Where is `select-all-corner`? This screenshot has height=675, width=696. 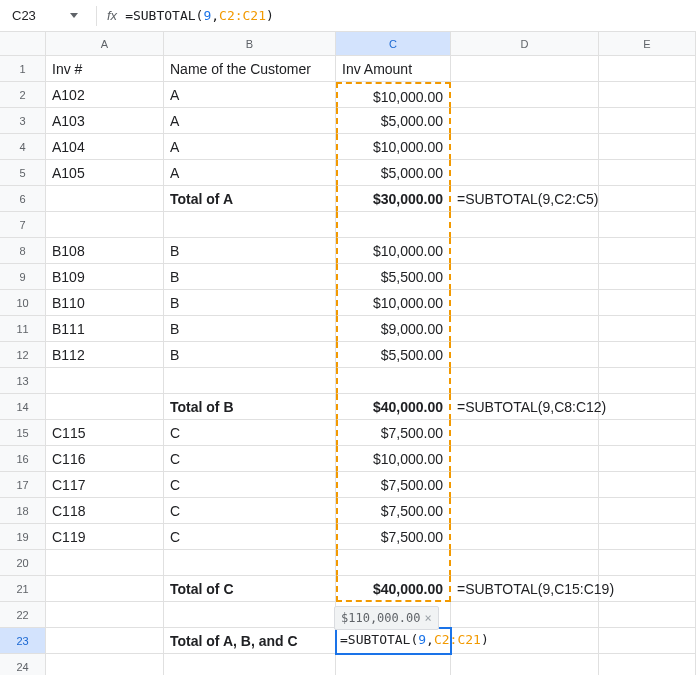
select-all-corner is located at coordinates (23, 44).